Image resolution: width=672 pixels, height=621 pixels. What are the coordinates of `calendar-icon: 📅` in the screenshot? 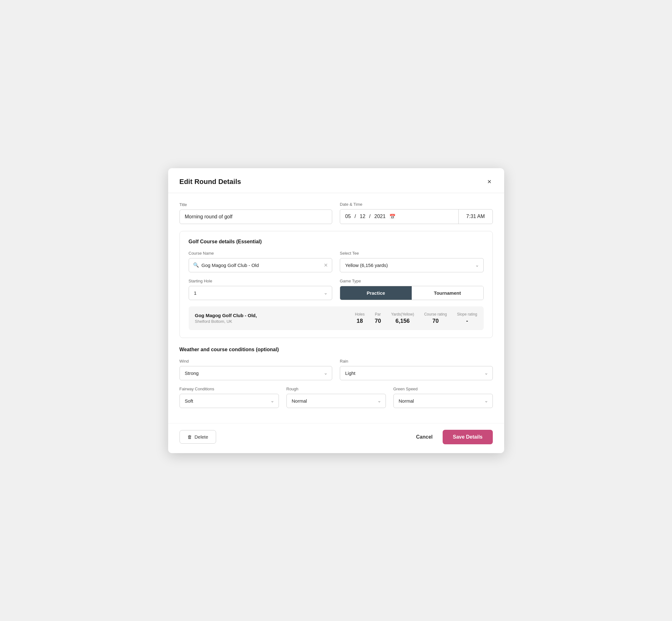 It's located at (392, 217).